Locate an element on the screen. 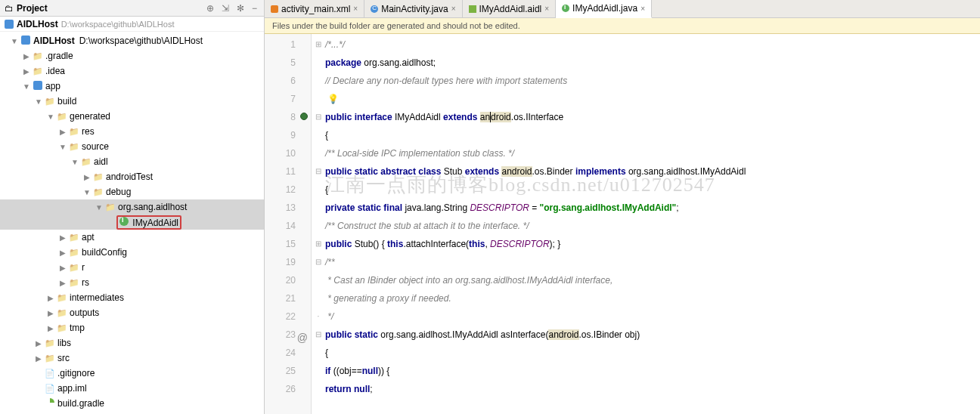 This screenshot has width=980, height=414. tree-item-r: ▶r is located at coordinates (132, 267).